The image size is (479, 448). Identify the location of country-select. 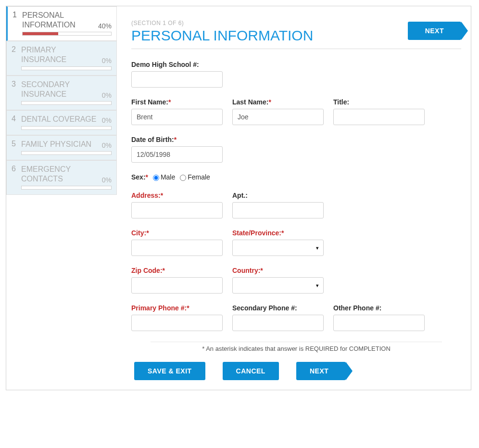
(278, 285).